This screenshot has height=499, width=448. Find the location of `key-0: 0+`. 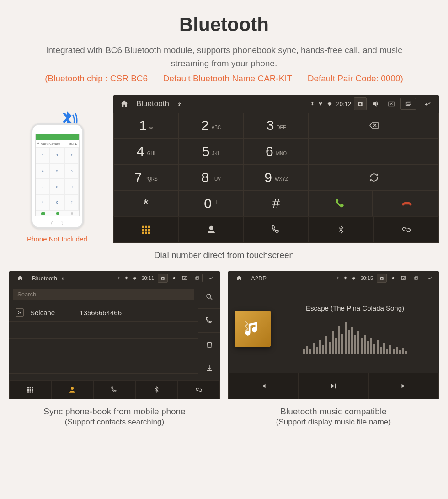

key-0: 0+ is located at coordinates (211, 203).